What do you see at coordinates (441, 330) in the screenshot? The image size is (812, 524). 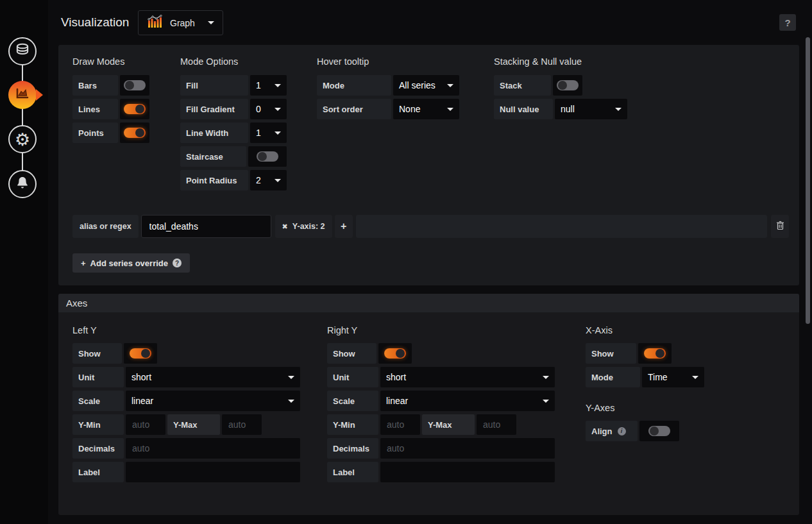 I see `right-y-title: Right Y` at bounding box center [441, 330].